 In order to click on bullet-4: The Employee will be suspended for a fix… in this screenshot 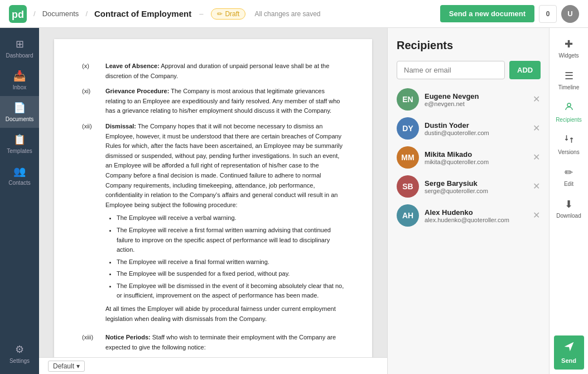, I will do `click(230, 274)`.